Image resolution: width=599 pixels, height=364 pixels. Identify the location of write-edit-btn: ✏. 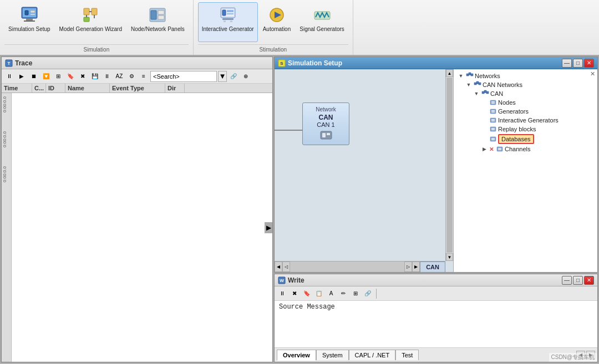
(343, 294).